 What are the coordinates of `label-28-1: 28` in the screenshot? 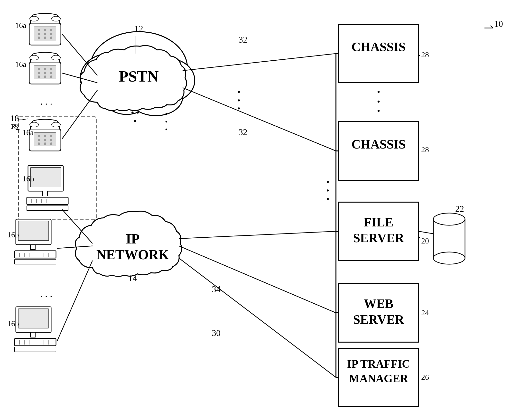 It's located at (425, 55).